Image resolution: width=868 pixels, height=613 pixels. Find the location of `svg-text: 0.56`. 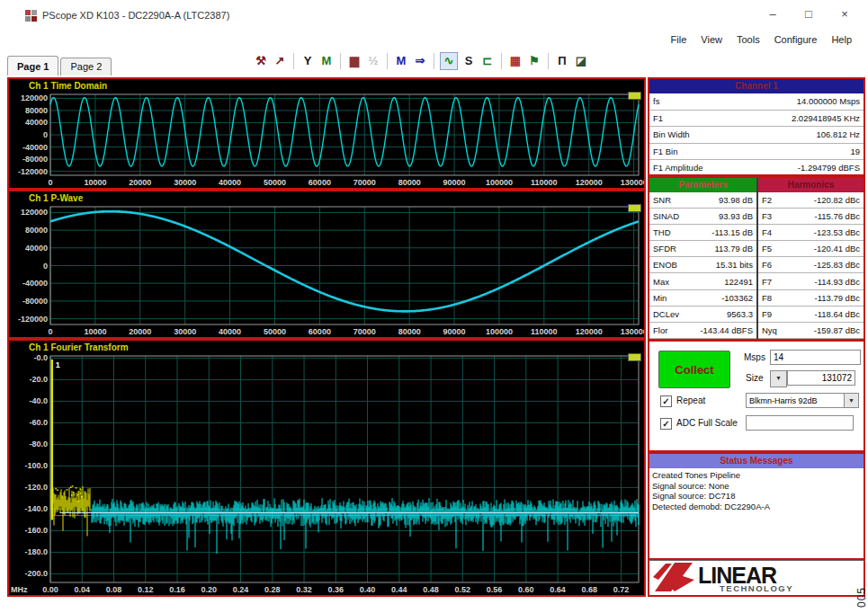

svg-text: 0.56 is located at coordinates (495, 590).